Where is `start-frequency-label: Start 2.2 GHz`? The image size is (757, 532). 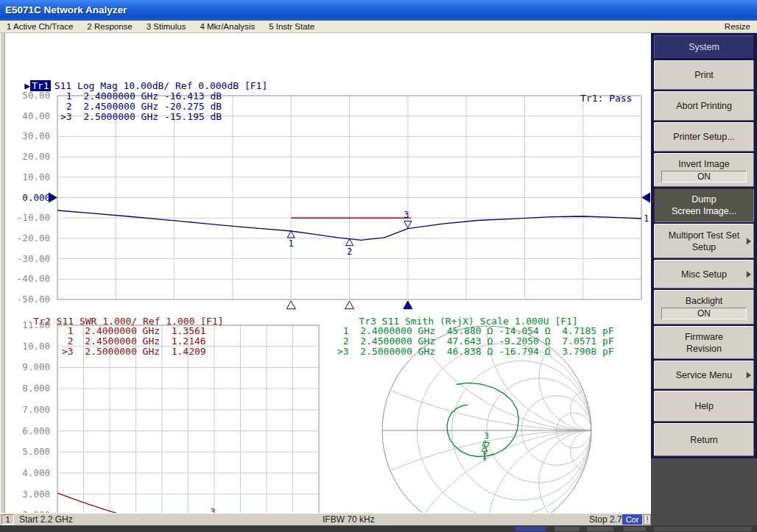 start-frequency-label: Start 2.2 GHz is located at coordinates (46, 519).